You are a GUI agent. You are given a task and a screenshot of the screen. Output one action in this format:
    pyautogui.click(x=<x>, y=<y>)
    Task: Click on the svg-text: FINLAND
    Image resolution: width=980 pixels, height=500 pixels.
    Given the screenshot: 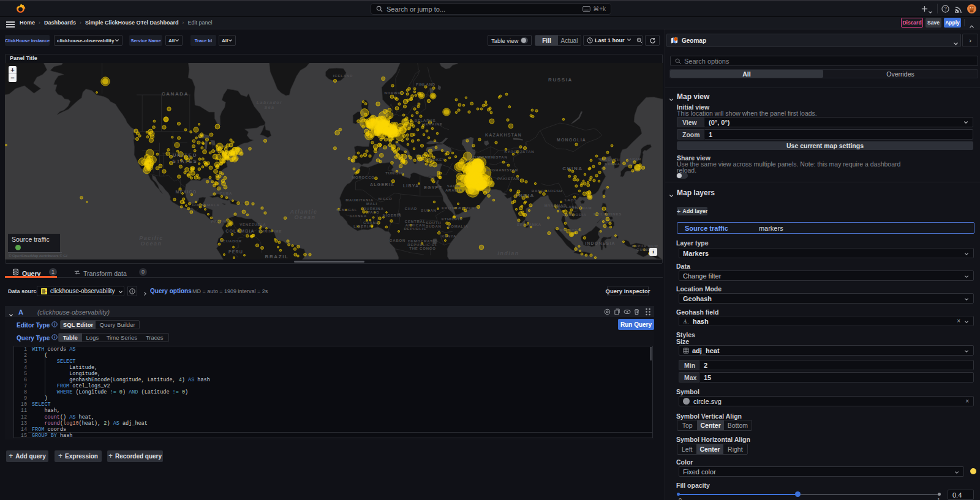 What is the action you would take?
    pyautogui.click(x=426, y=84)
    